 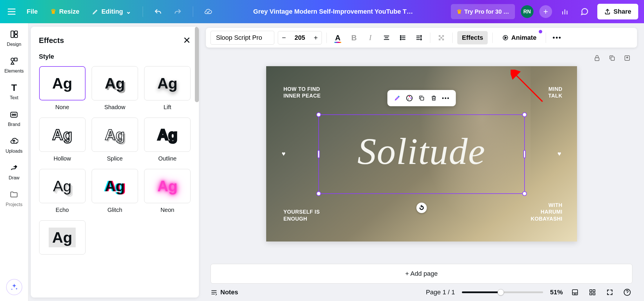 I want to click on redo-button, so click(x=178, y=12).